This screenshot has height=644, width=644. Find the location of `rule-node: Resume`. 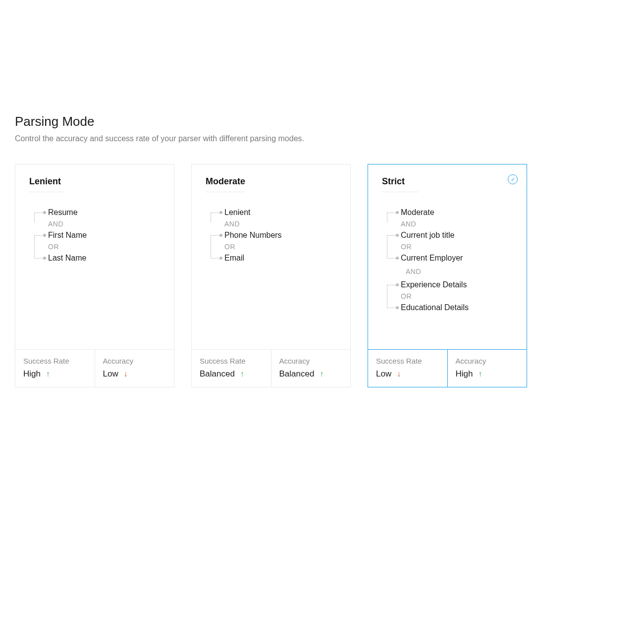

rule-node: Resume is located at coordinates (97, 213).